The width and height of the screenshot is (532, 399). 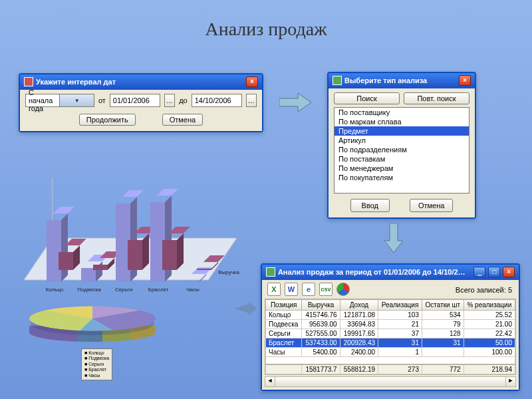 I want to click on legend-item: ■ Серьги, so click(x=97, y=364).